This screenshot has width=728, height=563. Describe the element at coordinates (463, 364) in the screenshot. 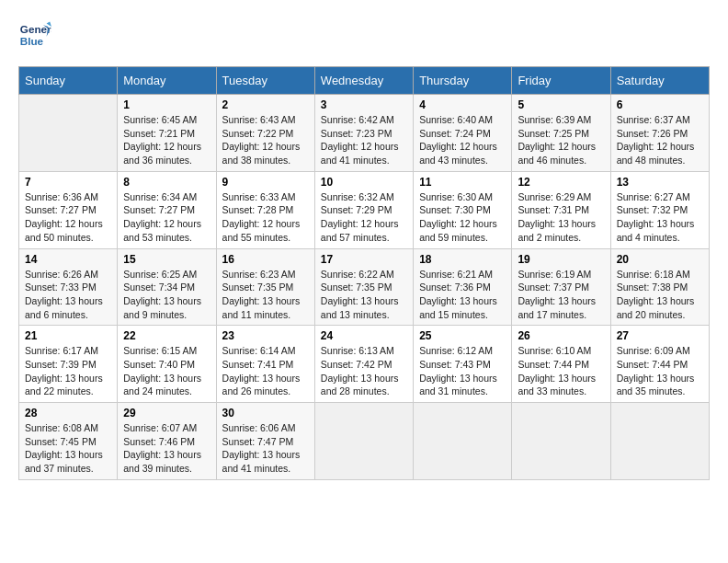

I see `calendar-day-cell: 25 Sunrise: 6:12 AMSunset: 7:43 PMDaylig…` at that location.